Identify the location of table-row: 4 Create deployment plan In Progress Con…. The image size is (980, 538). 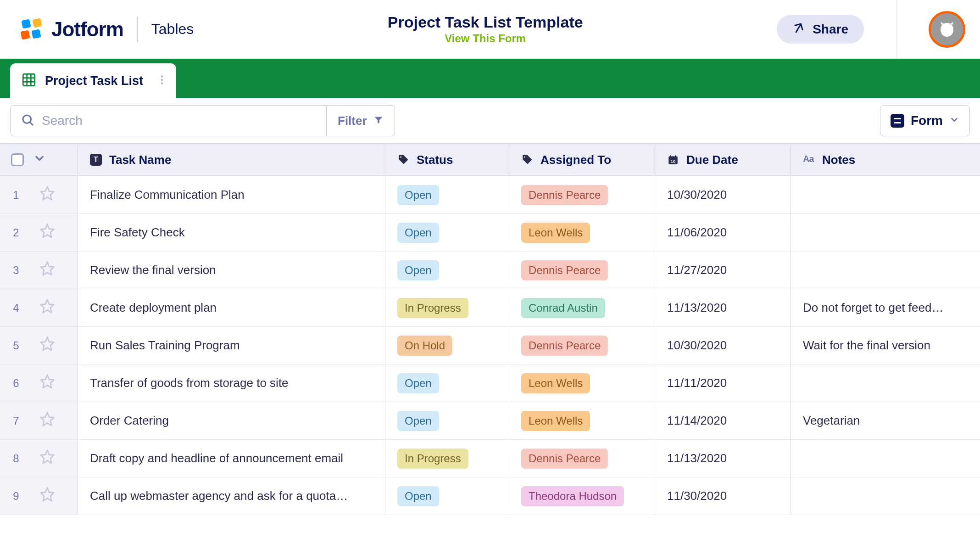
(490, 308).